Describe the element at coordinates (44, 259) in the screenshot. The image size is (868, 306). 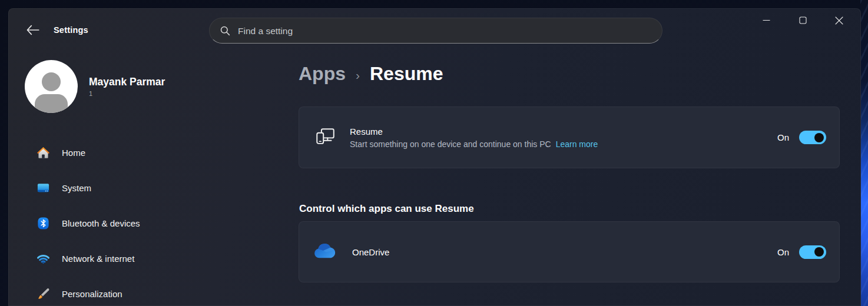
I see `network-icon` at that location.